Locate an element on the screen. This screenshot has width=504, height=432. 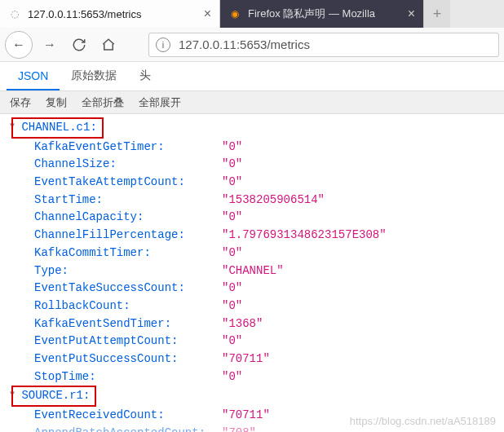
json-property-row: ChannelSize:"0" is located at coordinates (252, 165).